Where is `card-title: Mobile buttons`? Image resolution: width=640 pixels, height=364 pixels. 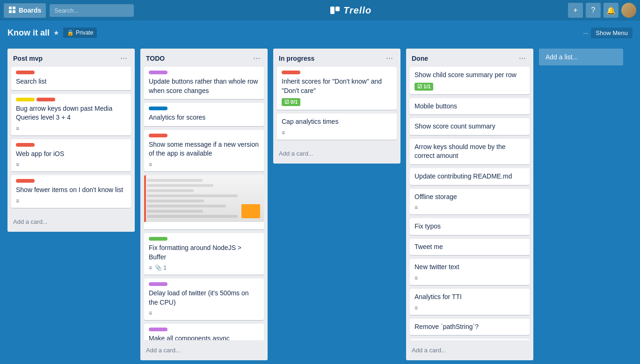 card-title: Mobile buttons is located at coordinates (470, 107).